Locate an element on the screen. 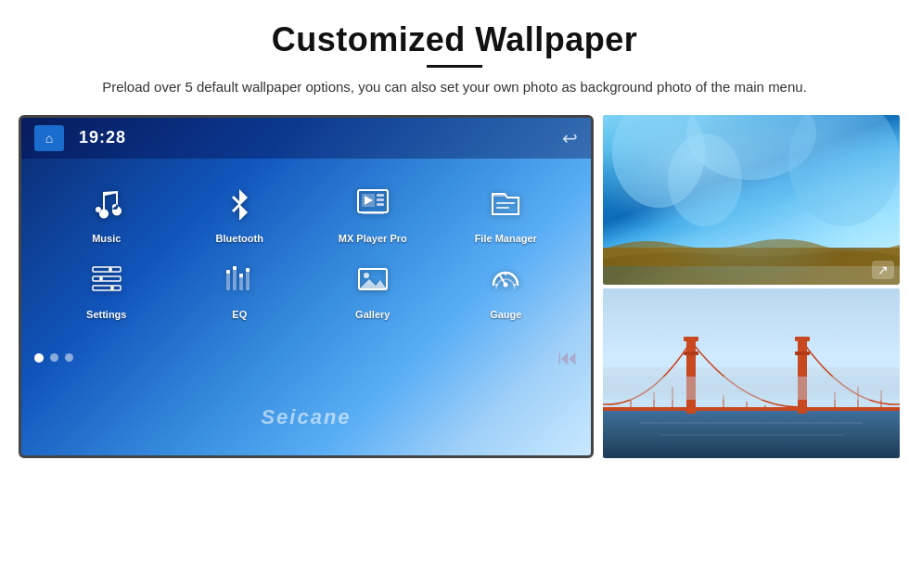 This screenshot has width=909, height=588. app-label-filemanager: File Manager is located at coordinates (506, 238).